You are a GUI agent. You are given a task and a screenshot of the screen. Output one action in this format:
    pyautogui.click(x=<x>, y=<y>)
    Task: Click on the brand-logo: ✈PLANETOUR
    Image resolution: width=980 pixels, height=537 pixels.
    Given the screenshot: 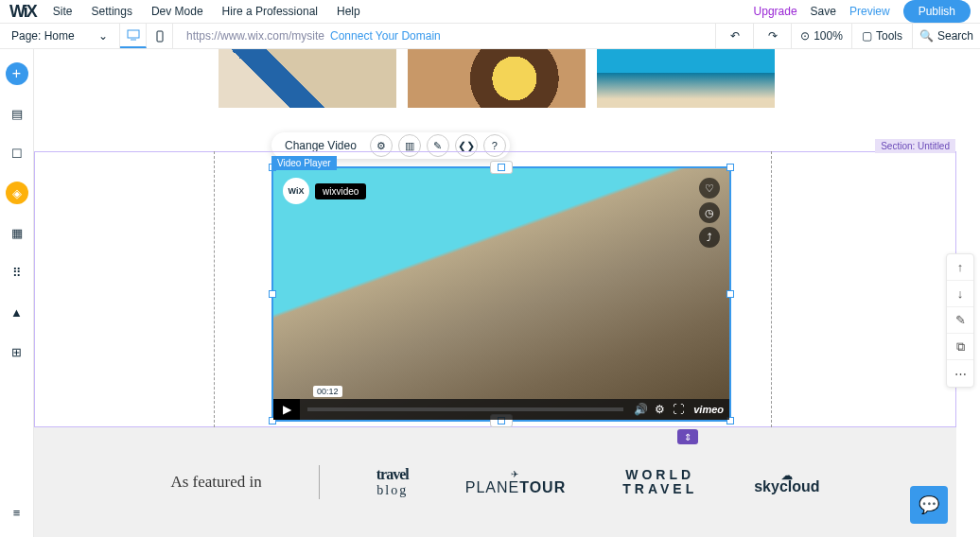 What is the action you would take?
    pyautogui.click(x=516, y=482)
    